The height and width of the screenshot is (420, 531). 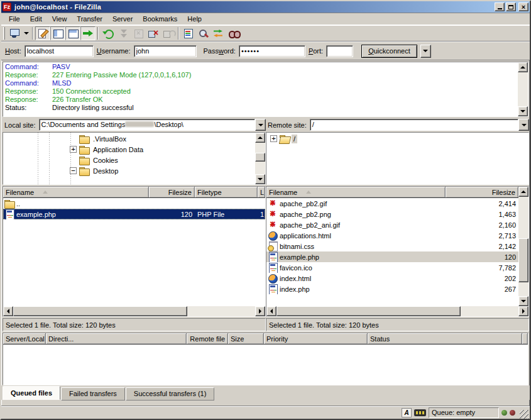 What do you see at coordinates (152, 124) in the screenshot?
I see `local-site-combobox: C:\Documents and Settings\Desktop\` at bounding box center [152, 124].